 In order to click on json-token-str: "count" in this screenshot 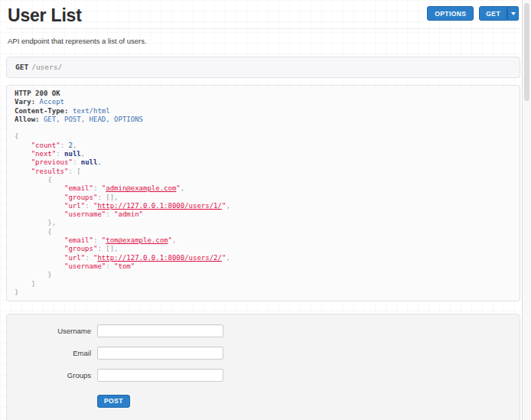, I will do `click(46, 145)`.